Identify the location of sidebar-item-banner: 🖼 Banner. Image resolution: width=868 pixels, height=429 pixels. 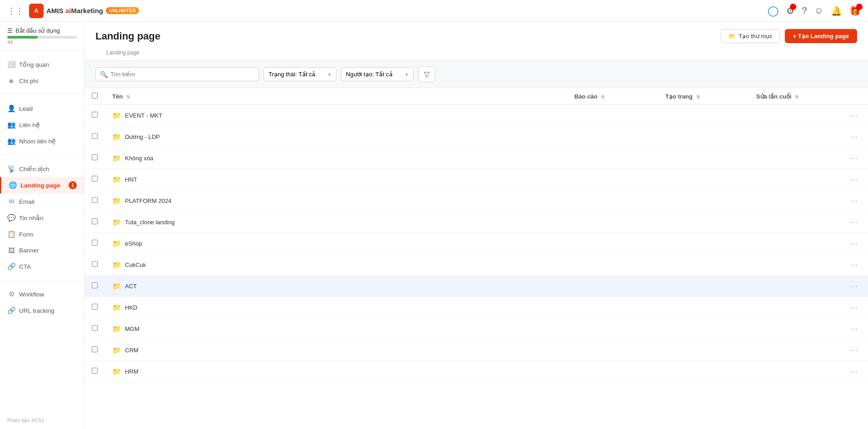
(42, 251).